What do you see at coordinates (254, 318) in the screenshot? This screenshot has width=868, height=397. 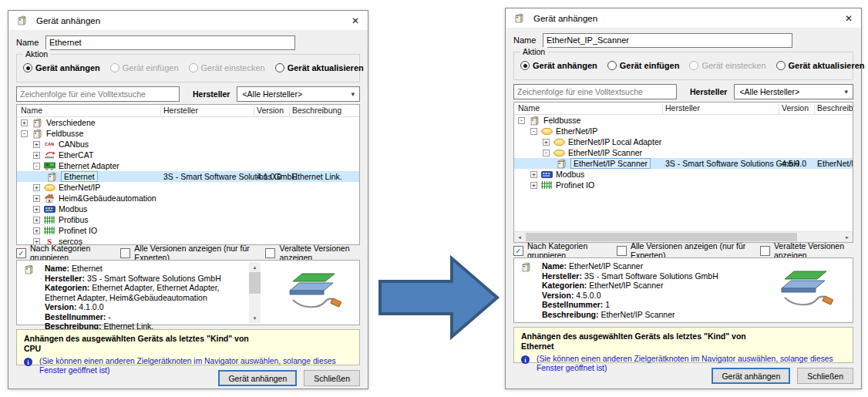 I see `scroll-down-icon: ▼` at bounding box center [254, 318].